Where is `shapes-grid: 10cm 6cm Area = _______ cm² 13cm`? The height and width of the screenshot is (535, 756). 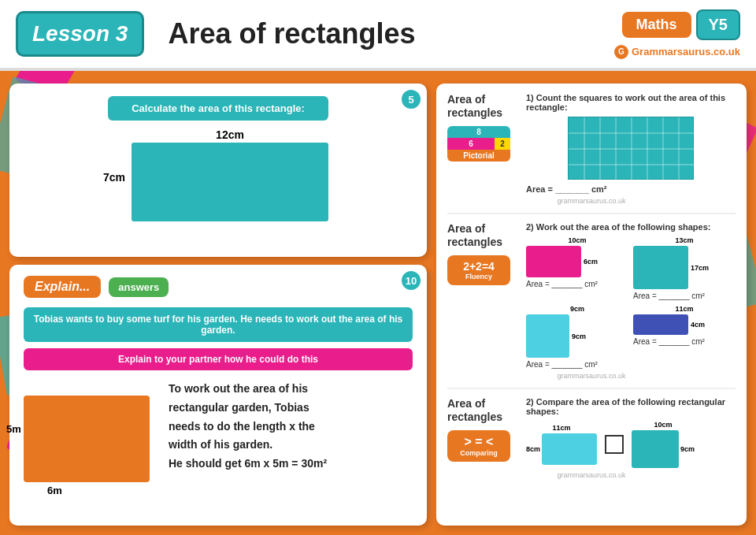 shapes-grid: 10cm 6cm Area = _______ cm² 13cm is located at coordinates (631, 303).